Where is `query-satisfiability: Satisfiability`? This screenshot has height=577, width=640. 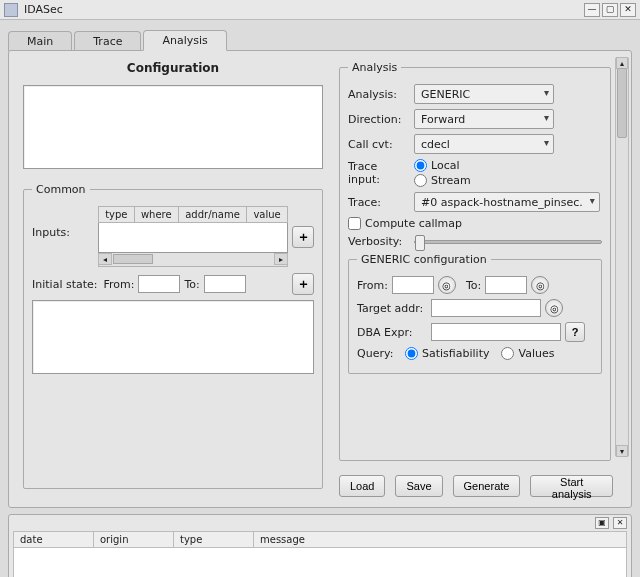
query-satisfiability: Satisfiability is located at coordinates (447, 354).